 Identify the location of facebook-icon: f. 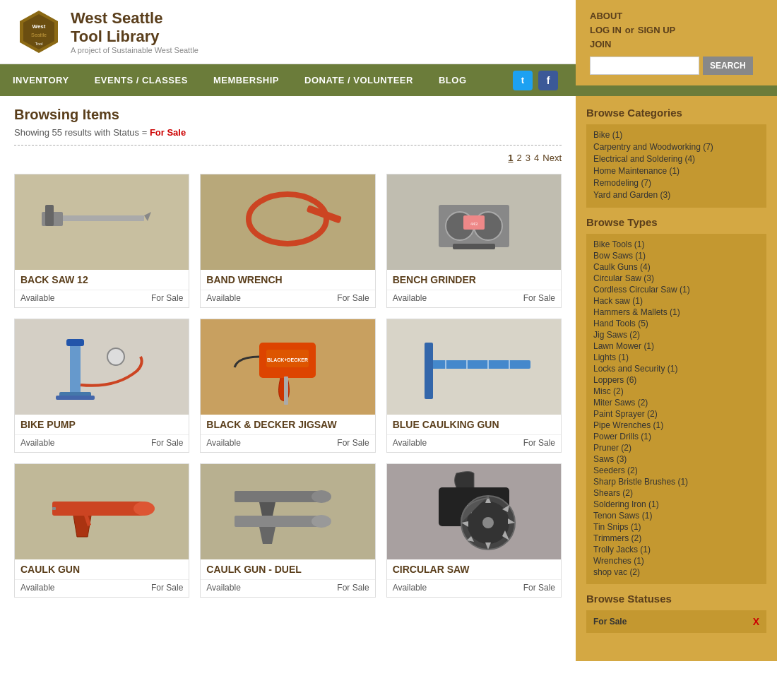
(548, 81).